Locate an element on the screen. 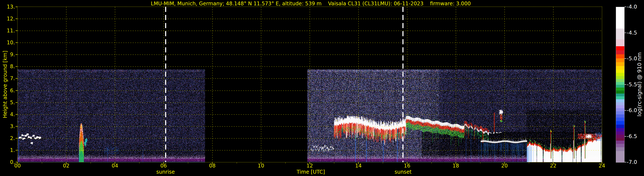 This screenshot has width=644, height=176. page-title: LMU-MIM, Munich, Germany; 48.148° N 11.5… is located at coordinates (311, 3).